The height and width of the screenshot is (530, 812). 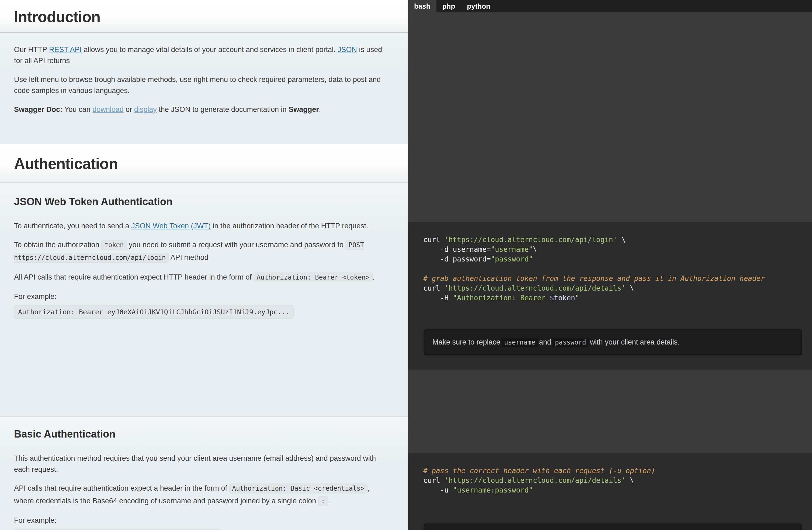 What do you see at coordinates (203, 195) in the screenshot?
I see `jwt-section-title: JSON Web Token Authentication` at bounding box center [203, 195].